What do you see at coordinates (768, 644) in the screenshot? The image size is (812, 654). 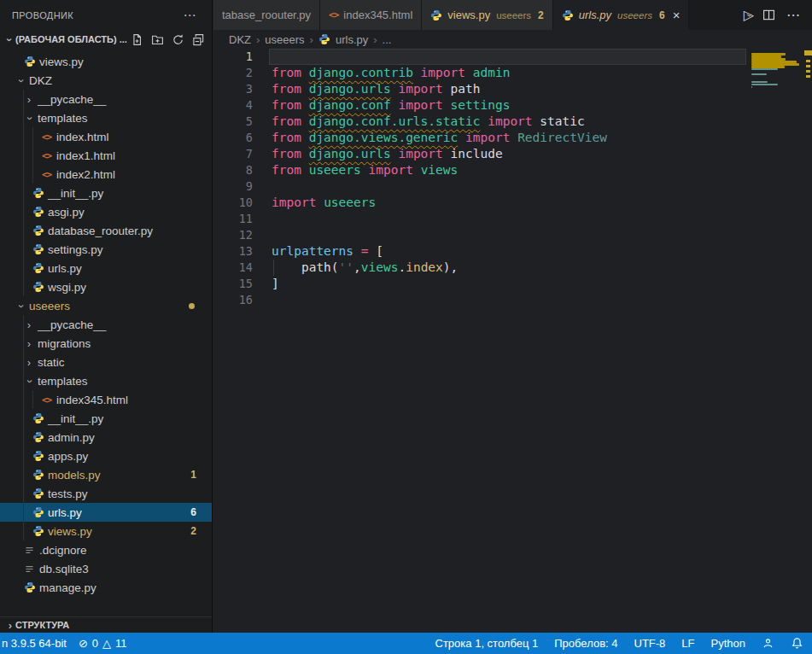 I see `feedback-icon` at bounding box center [768, 644].